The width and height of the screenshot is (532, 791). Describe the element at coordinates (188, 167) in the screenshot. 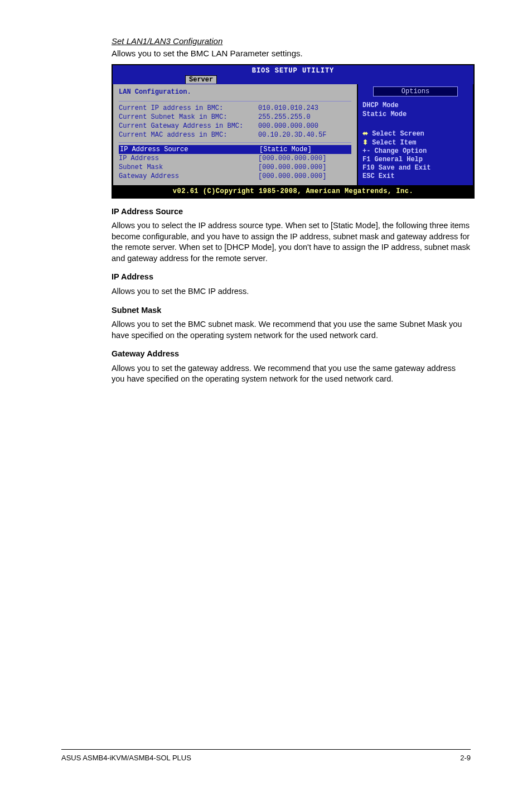

I see `label-subnet: Subnet Mask` at that location.